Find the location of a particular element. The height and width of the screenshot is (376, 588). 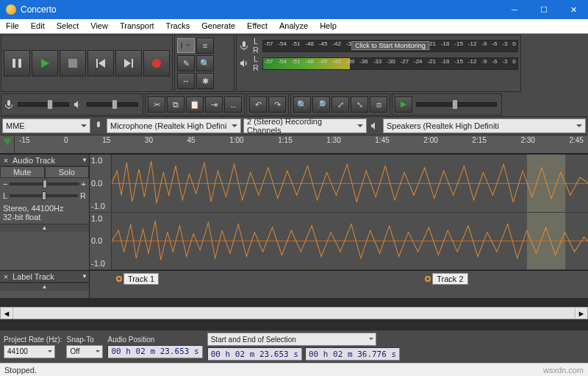

scroll-trough is located at coordinates (294, 313).